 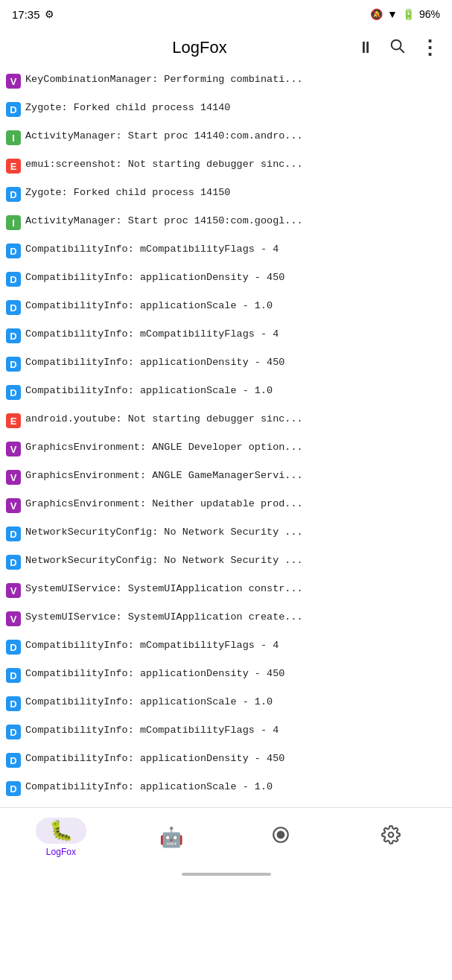 What do you see at coordinates (235, 363) in the screenshot?
I see `log-text-10: CompatibilityInfo: applicationDensity - …` at bounding box center [235, 363].